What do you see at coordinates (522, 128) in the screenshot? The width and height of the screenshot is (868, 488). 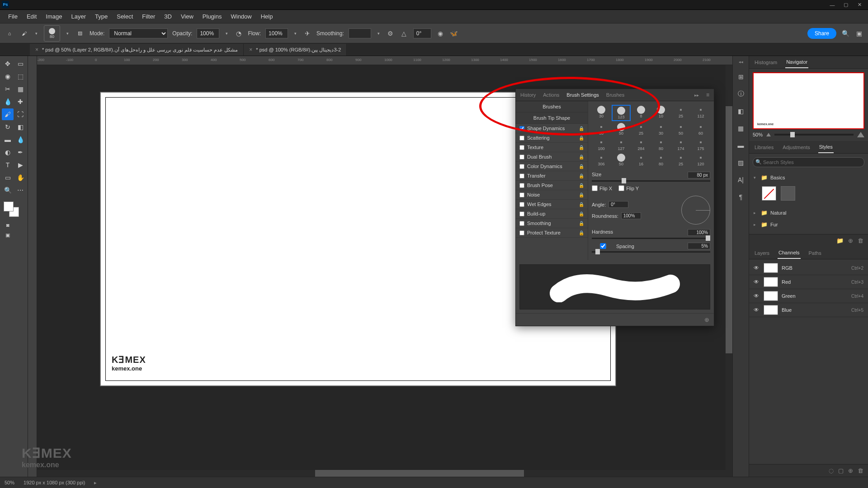 I see `shape-dynamics-checkbox` at bounding box center [522, 128].